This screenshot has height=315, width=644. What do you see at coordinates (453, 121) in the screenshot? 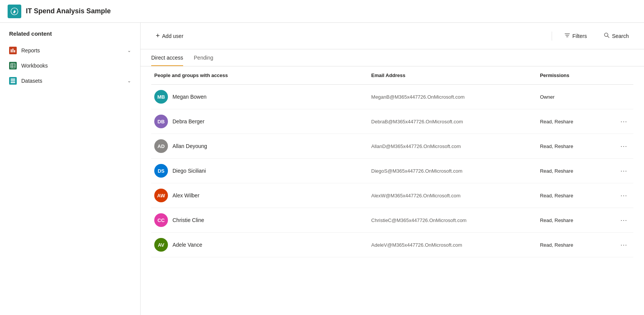
I see `row-email-cell: DebraB@M365x447726.OnMicrosoft.com` at bounding box center [453, 121].